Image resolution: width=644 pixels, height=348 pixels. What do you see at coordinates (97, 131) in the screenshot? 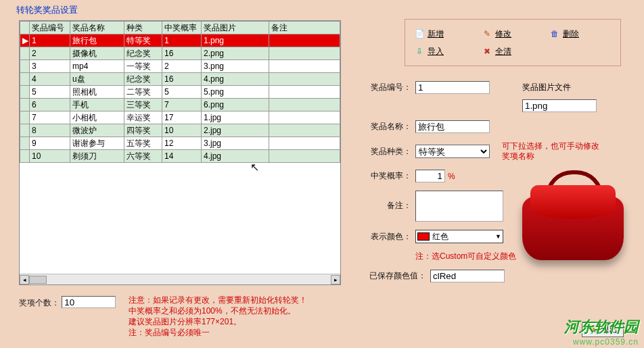
I see `cell: 微波炉` at bounding box center [97, 131].